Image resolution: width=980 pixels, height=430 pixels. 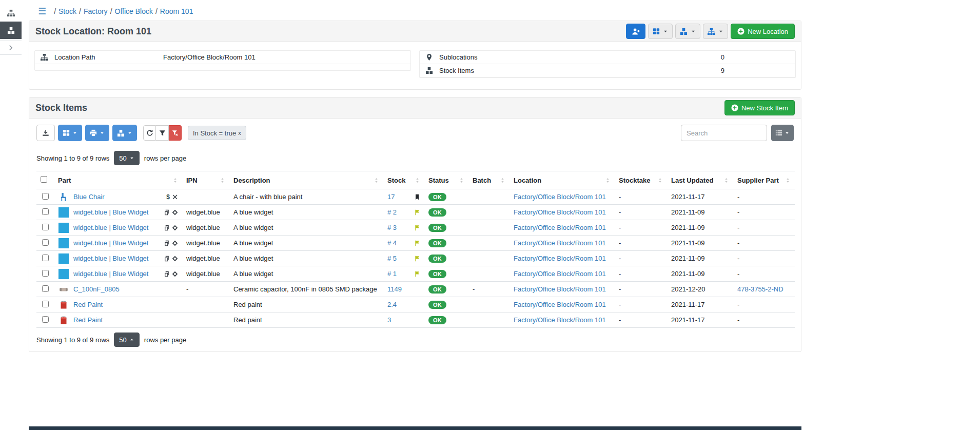 I want to click on supplier-part-link: 478-3755-2-ND, so click(x=760, y=289).